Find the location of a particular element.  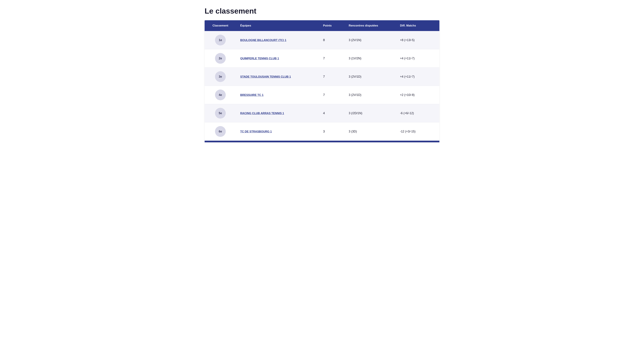

team-cell: BRESSUIRE TC 1 is located at coordinates (278, 95).